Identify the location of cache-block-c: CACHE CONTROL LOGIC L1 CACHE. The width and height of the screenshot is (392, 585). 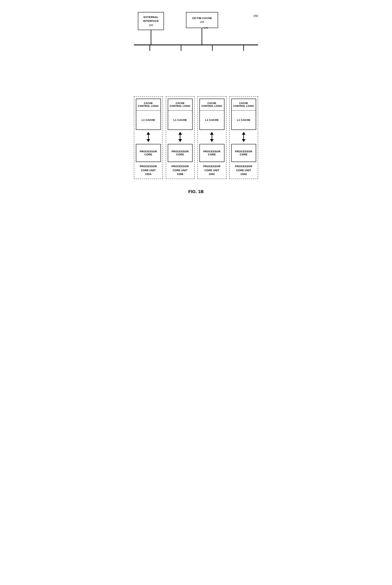
(212, 114).